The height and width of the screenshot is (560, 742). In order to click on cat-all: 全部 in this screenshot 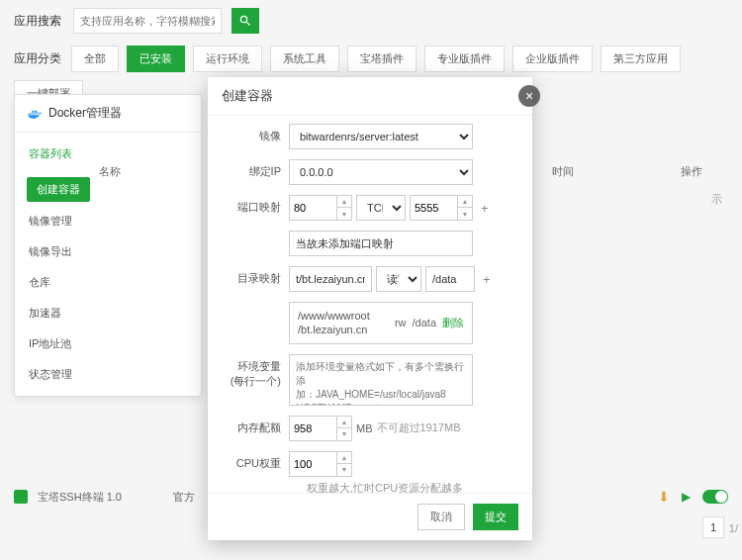, I will do `click(95, 59)`.